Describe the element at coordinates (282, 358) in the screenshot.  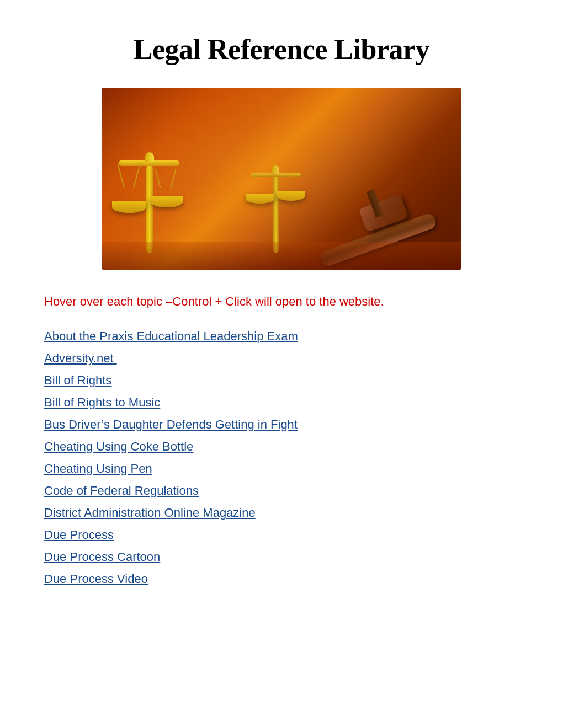
I see `link-item-adversity: Adversity.net` at that location.